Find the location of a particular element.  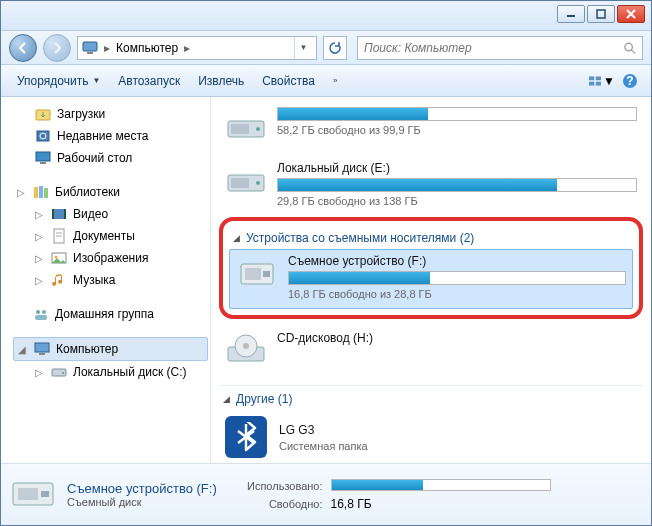

drive-name: Съемное устройство (F:) is located at coordinates (457, 261).